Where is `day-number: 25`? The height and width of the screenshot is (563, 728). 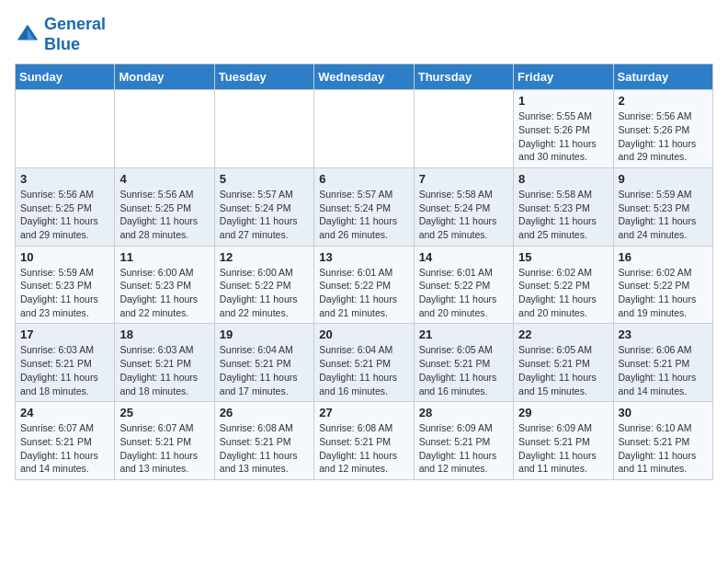
day-number: 25 is located at coordinates (164, 412).